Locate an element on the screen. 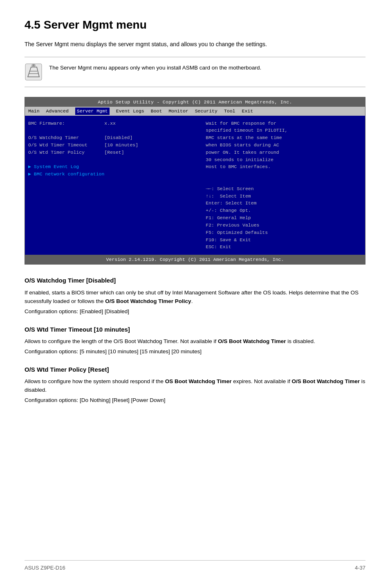 The width and height of the screenshot is (390, 588). page-footer: ASUS Z9PE-D16 4-37 is located at coordinates (195, 566).